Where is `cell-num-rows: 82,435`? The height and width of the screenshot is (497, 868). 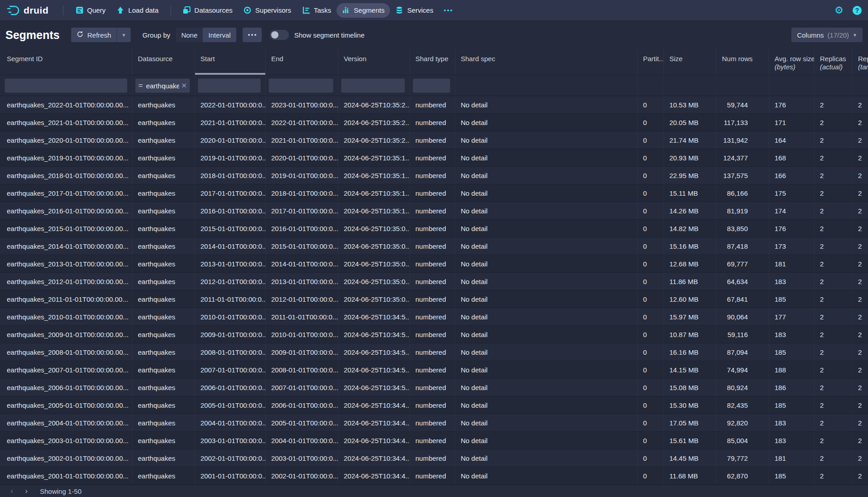 cell-num-rows: 82,435 is located at coordinates (743, 405).